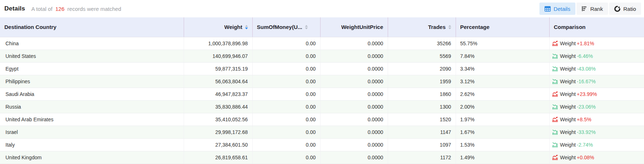 The image size is (644, 164). I want to click on comparison-cell: Weight -43.08%, so click(596, 69).